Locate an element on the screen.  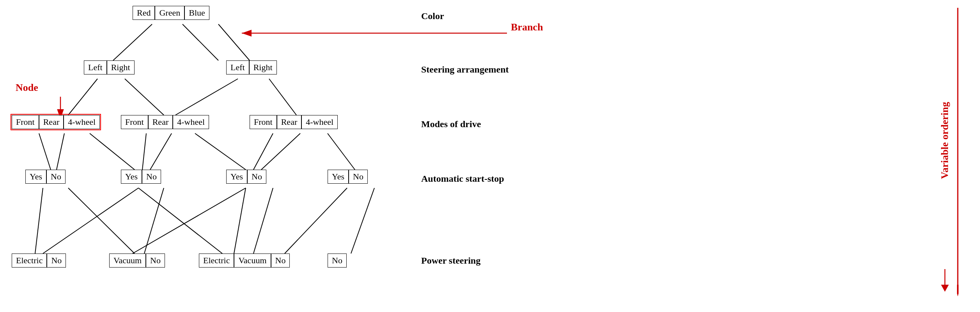
cell-vacuum-c: Vacuum is located at coordinates (252, 261).